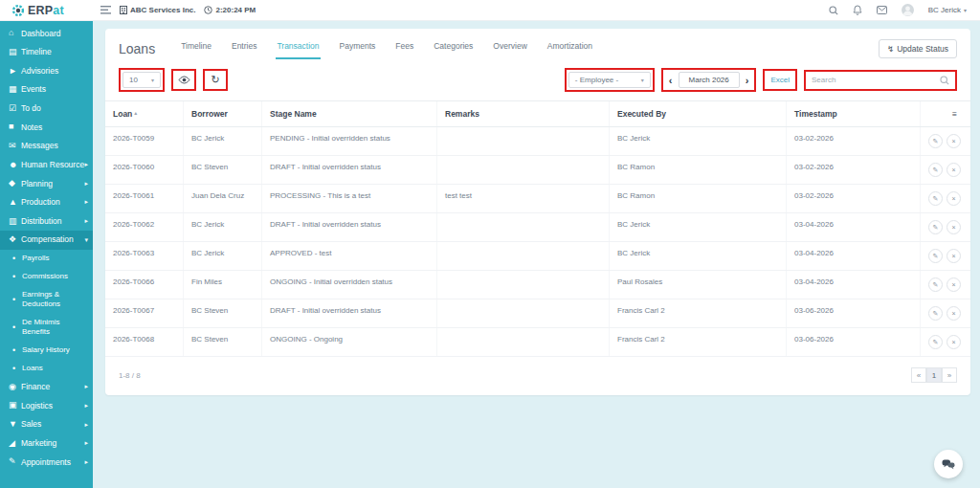 The image size is (980, 488). Describe the element at coordinates (46, 11) in the screenshot. I see `logo: ERPat` at that location.